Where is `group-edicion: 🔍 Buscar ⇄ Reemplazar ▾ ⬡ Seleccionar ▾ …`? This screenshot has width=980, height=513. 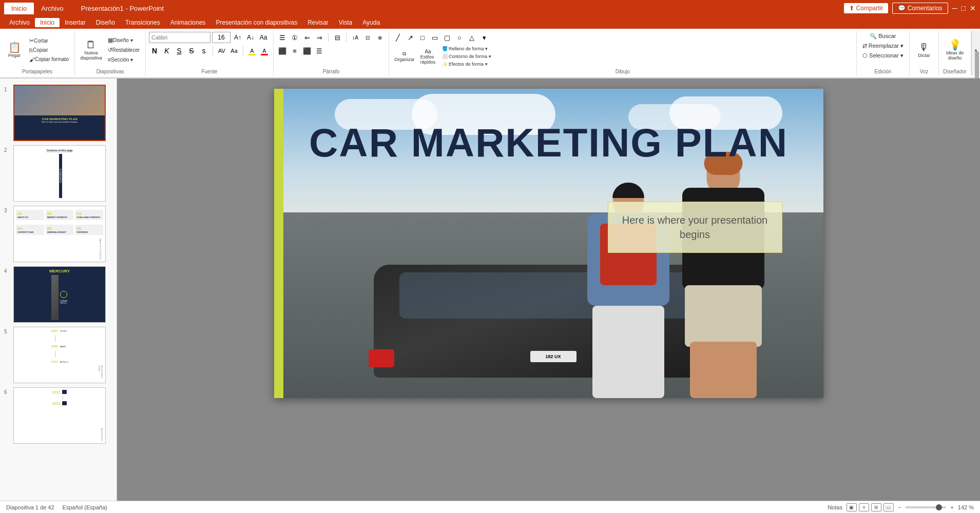 group-edicion: 🔍 Buscar ⇄ Reemplazar ▾ ⬡ Seleccionar ▾ … is located at coordinates (883, 53).